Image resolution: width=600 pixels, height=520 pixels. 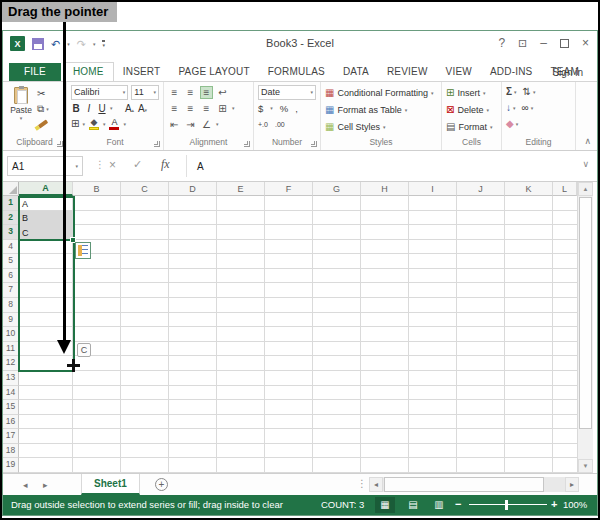 I want to click on ribbon-tab: FILE, so click(x=35, y=72).